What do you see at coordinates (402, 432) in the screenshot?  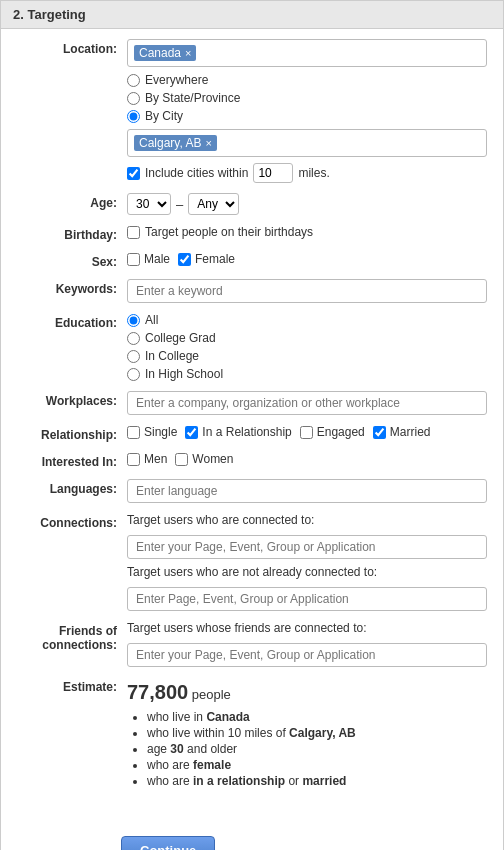 I see `rel-married-label: Married` at bounding box center [402, 432].